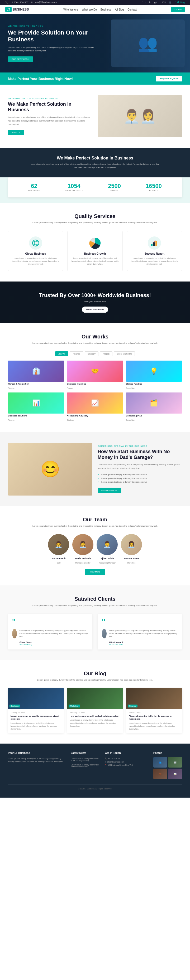 The image size is (190, 980). I want to click on nav-who: Who We Are, so click(71, 10).